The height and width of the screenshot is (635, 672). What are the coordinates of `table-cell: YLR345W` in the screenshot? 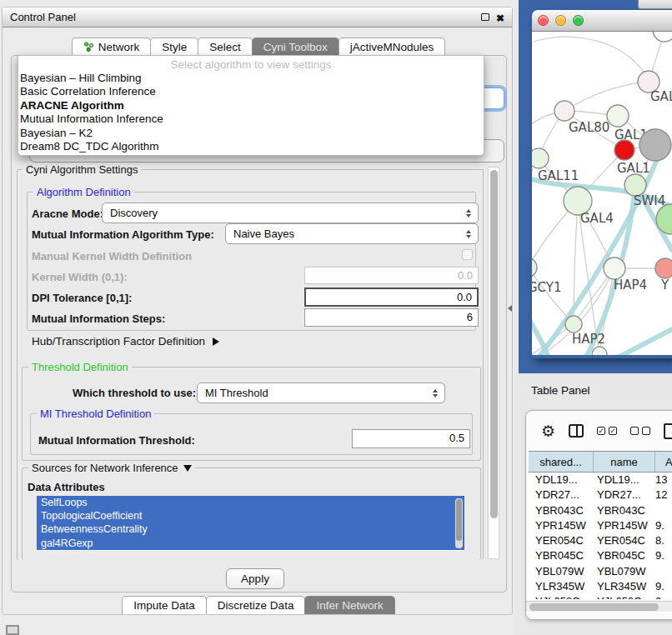 It's located at (561, 587).